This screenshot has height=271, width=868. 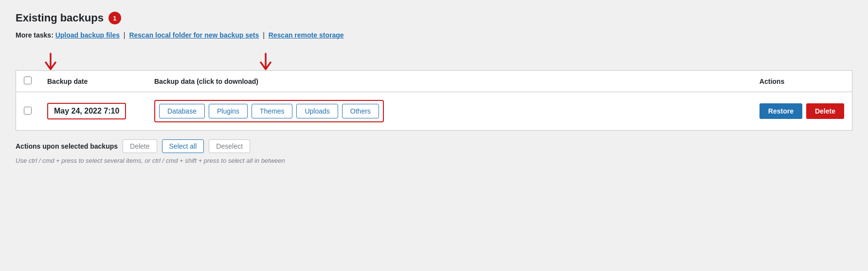 I want to click on arrow-down-data-icon, so click(x=266, y=61).